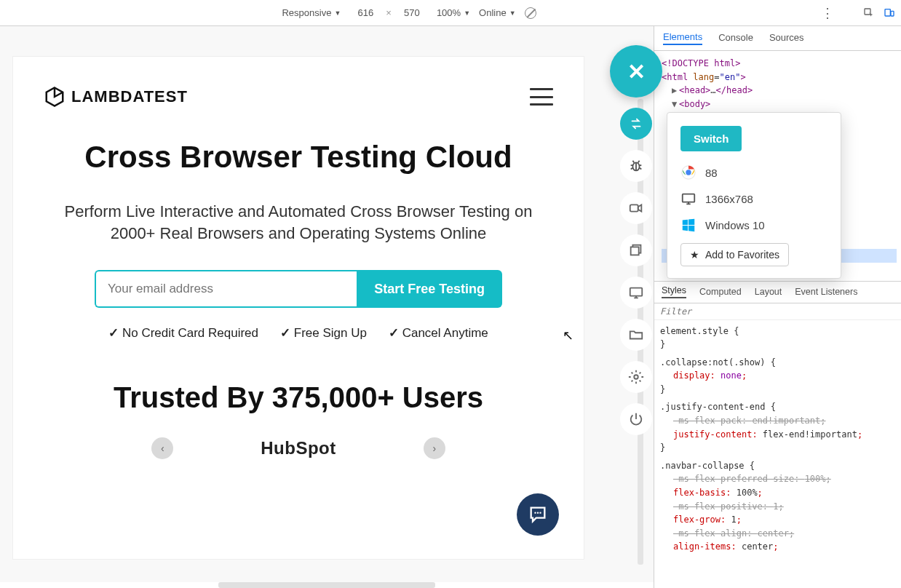  I want to click on subtab-computed: Computed, so click(721, 292).